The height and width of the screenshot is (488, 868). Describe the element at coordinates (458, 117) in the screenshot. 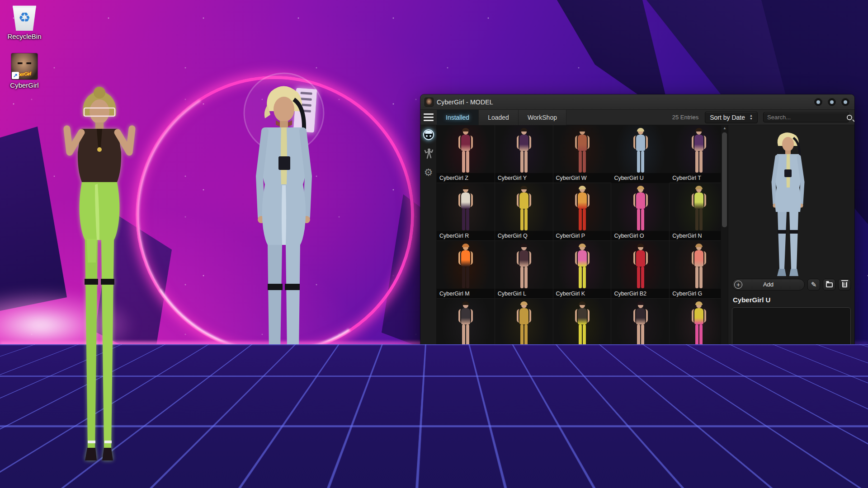

I see `tab-installed: Installed` at that location.